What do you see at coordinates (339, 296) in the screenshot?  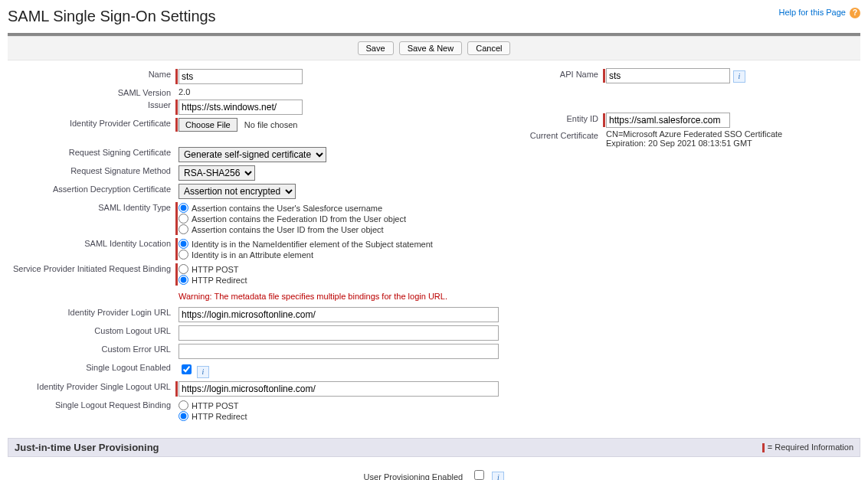 I see `binding-warning: Warning: The metadata file specifies mul…` at bounding box center [339, 296].